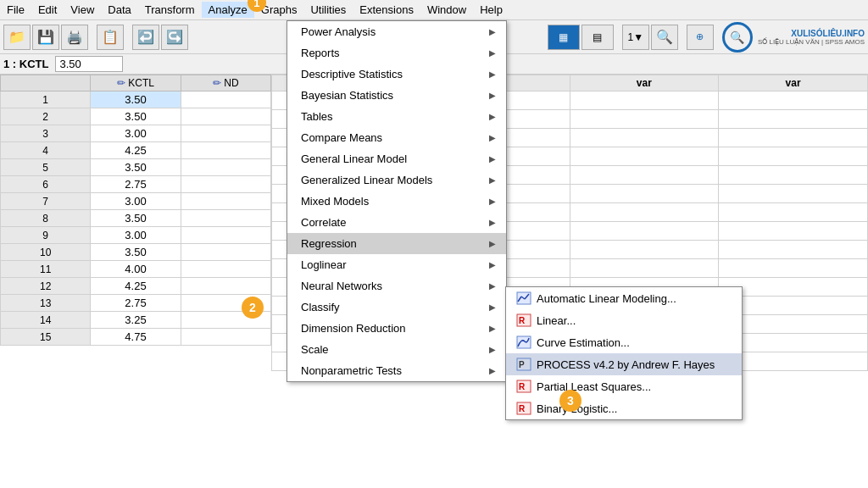 Image resolution: width=868 pixels, height=488 pixels. Describe the element at coordinates (225, 83) in the screenshot. I see `col-header-nd: ✏ ND` at that location.